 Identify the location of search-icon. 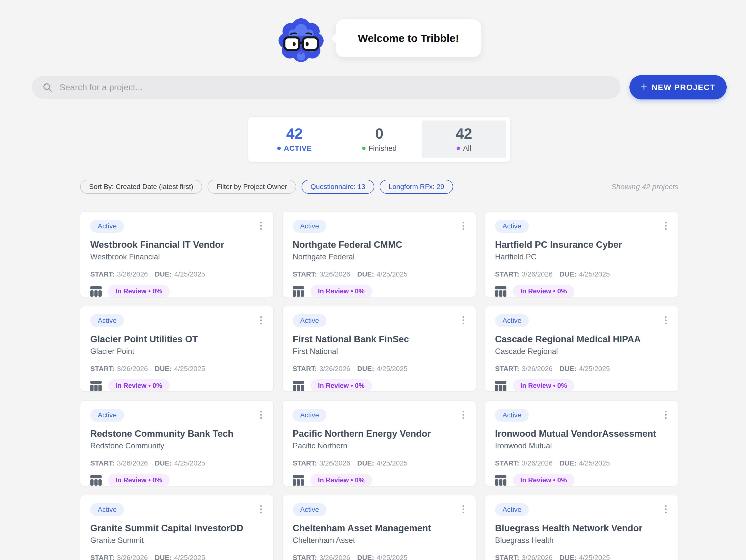
(47, 87).